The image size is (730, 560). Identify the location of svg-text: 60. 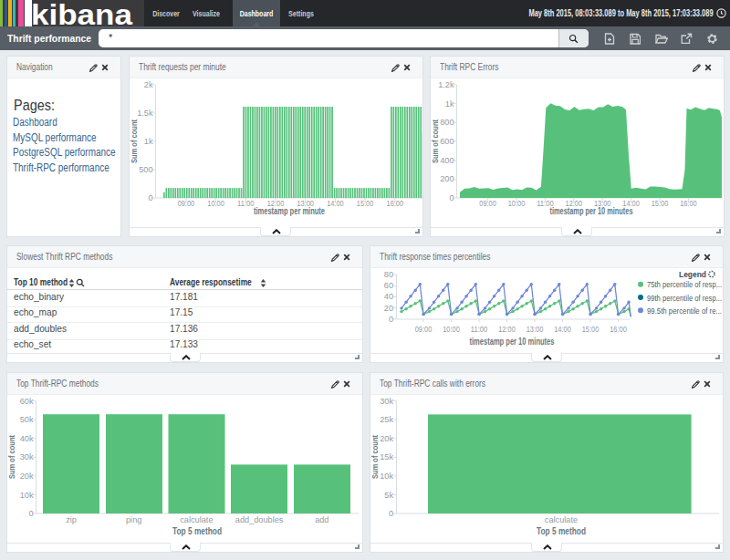
(389, 285).